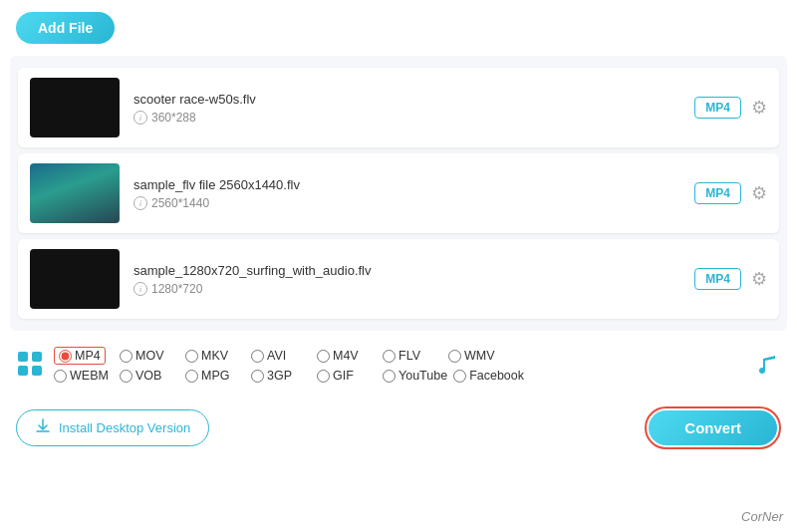 Image resolution: width=797 pixels, height=532 pixels. I want to click on format-option-facebook: Facebook, so click(488, 376).